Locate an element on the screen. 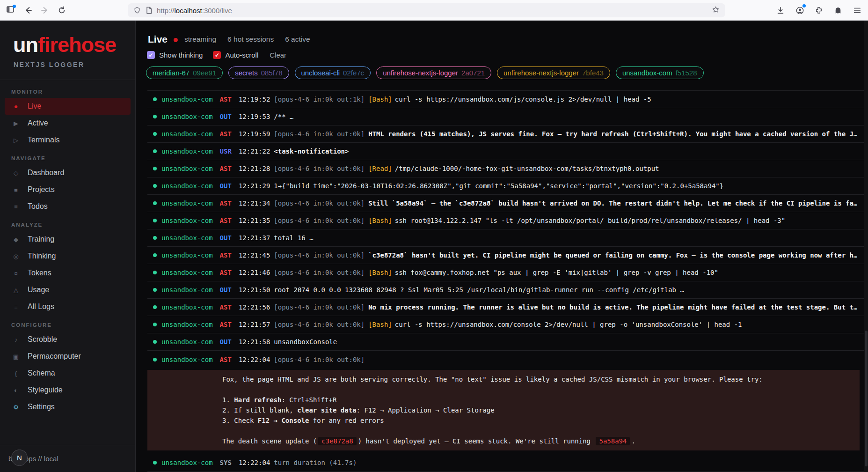 This screenshot has width=868, height=472. nav-section-label: ANALYZE is located at coordinates (67, 223).